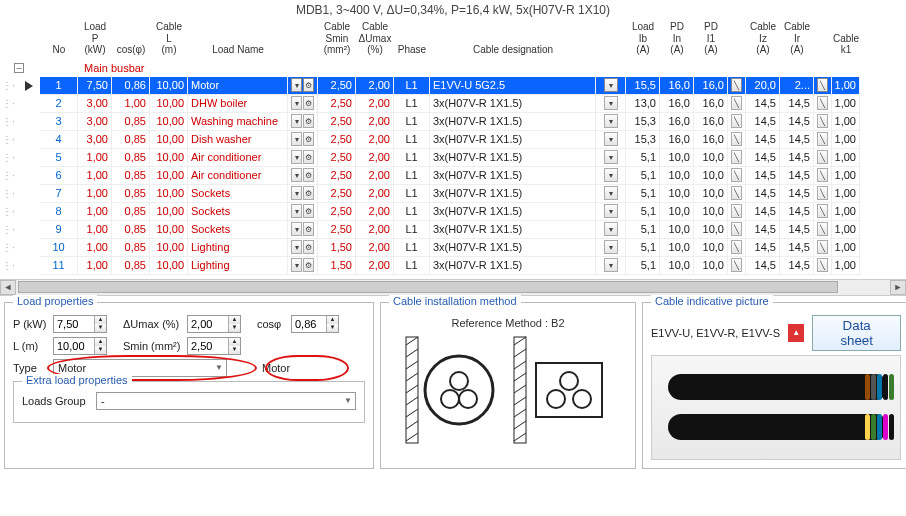 The width and height of the screenshot is (906, 516). I want to click on cell-load-name: Lighting, so click(238, 266).